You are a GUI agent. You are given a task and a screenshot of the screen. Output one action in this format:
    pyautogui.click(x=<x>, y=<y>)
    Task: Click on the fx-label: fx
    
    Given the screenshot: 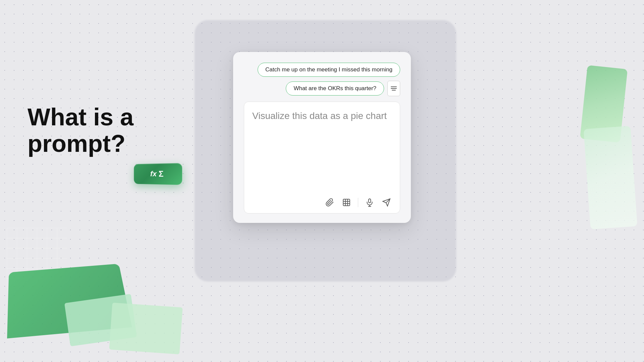 What is the action you would take?
    pyautogui.click(x=154, y=174)
    